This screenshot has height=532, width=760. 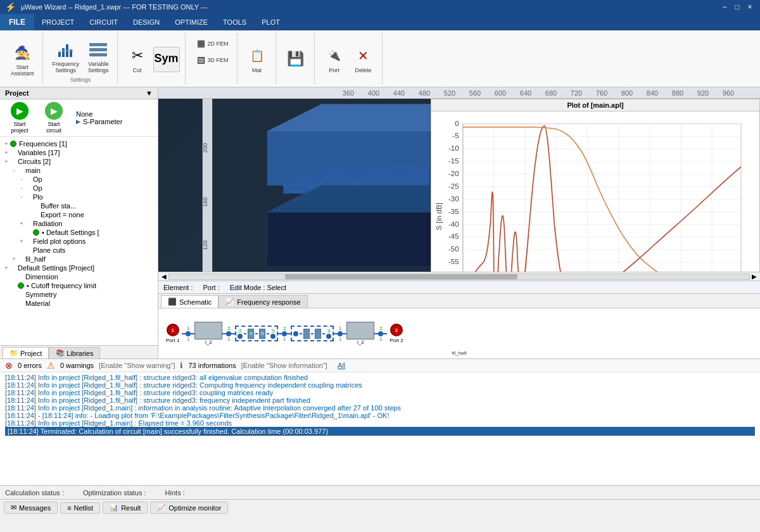 What do you see at coordinates (80, 508) in the screenshot?
I see `netlist-tab: ≡ Netlist` at bounding box center [80, 508].